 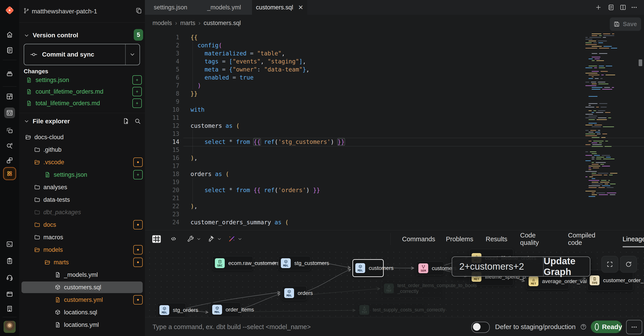 What do you see at coordinates (412, 288) in the screenshot?
I see `lineage-node-test_order_items: TSTtest_order_items_compute_to_bools_cor…` at bounding box center [412, 288].